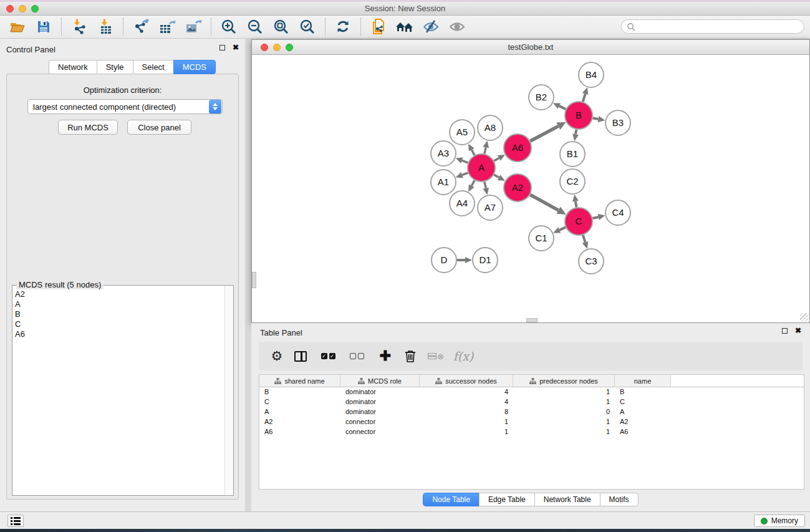 This screenshot has width=810, height=532. I want to click on table-options-gear-icon: ⚙, so click(277, 356).